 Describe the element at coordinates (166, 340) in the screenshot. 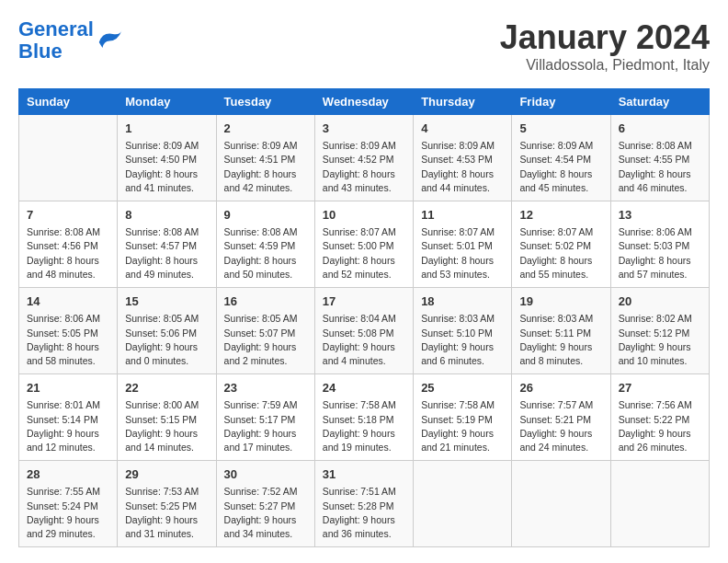

I see `day-info: Sunrise: 8:05 AMSunset: 5:06 PMDaylight:…` at that location.